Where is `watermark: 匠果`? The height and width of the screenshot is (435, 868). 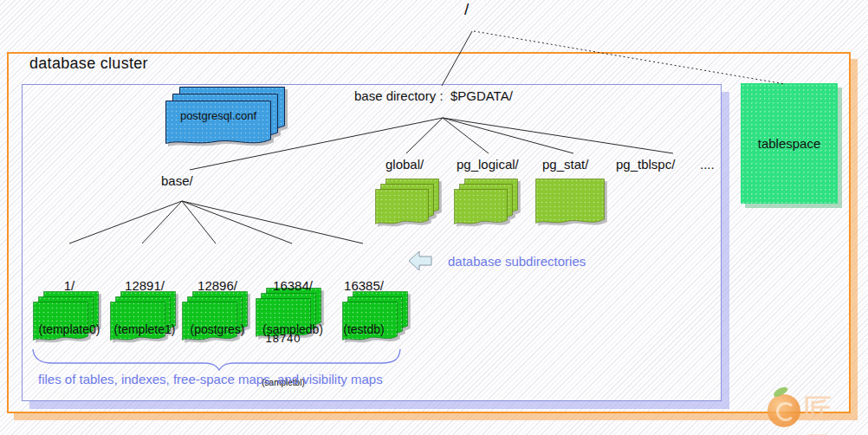 watermark: 匠果 is located at coordinates (811, 409).